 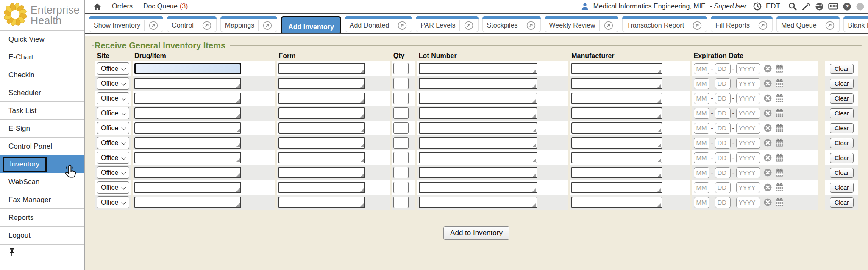 I want to click on search-icon, so click(x=793, y=6).